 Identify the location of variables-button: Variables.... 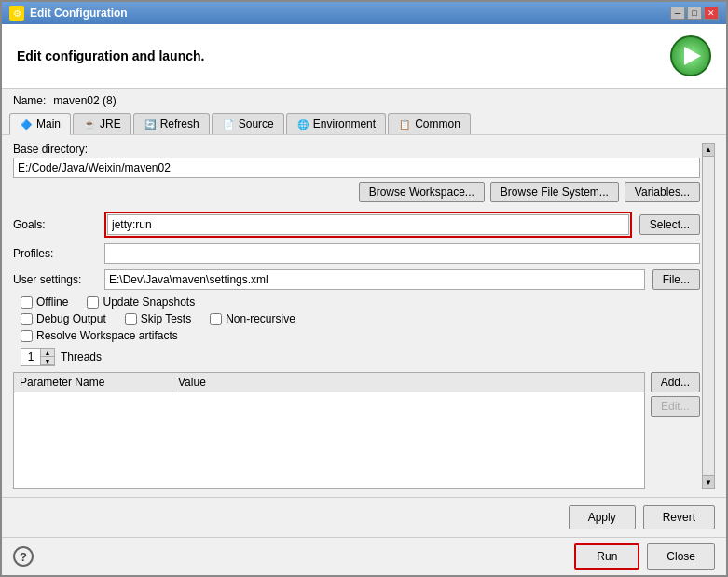
(662, 192).